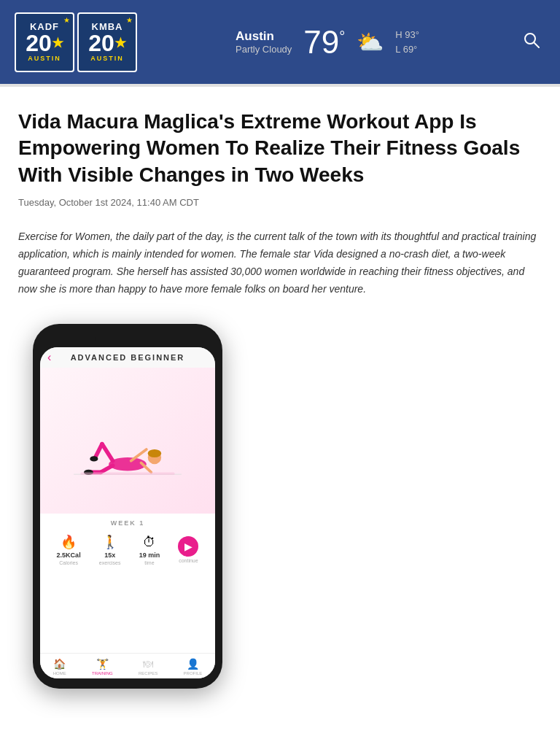 The image size is (560, 747). Describe the element at coordinates (69, 542) in the screenshot. I see `calories-icon: 🔥` at that location.